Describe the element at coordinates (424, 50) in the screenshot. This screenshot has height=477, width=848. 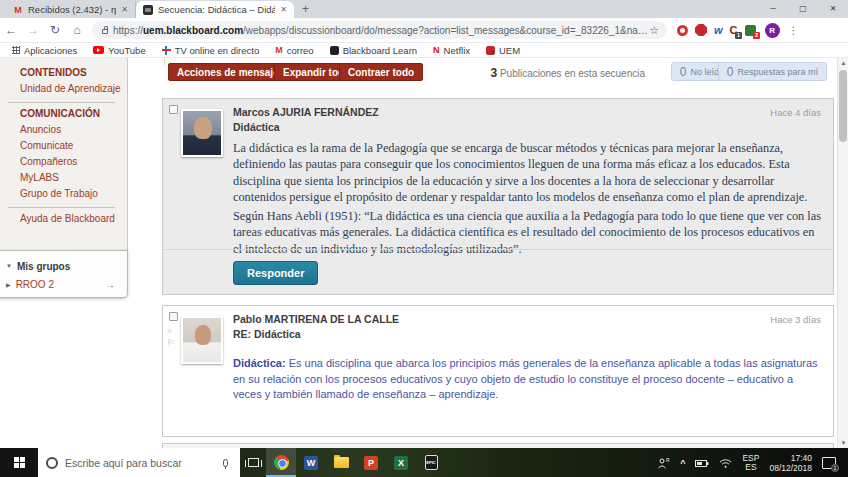
I see `bookmarks-bar: Aplicaciones YouTube TV online en direct…` at that location.